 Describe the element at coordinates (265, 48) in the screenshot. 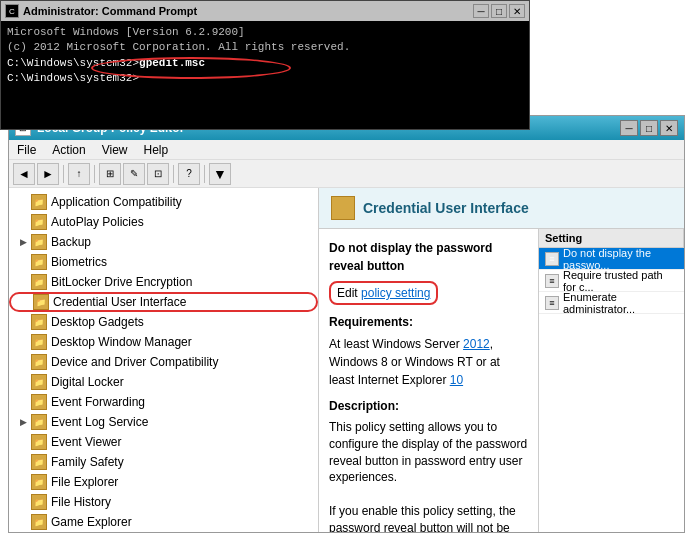

I see `cmd-line-2: (c) 2012 Microsoft Corporation. All righ…` at that location.